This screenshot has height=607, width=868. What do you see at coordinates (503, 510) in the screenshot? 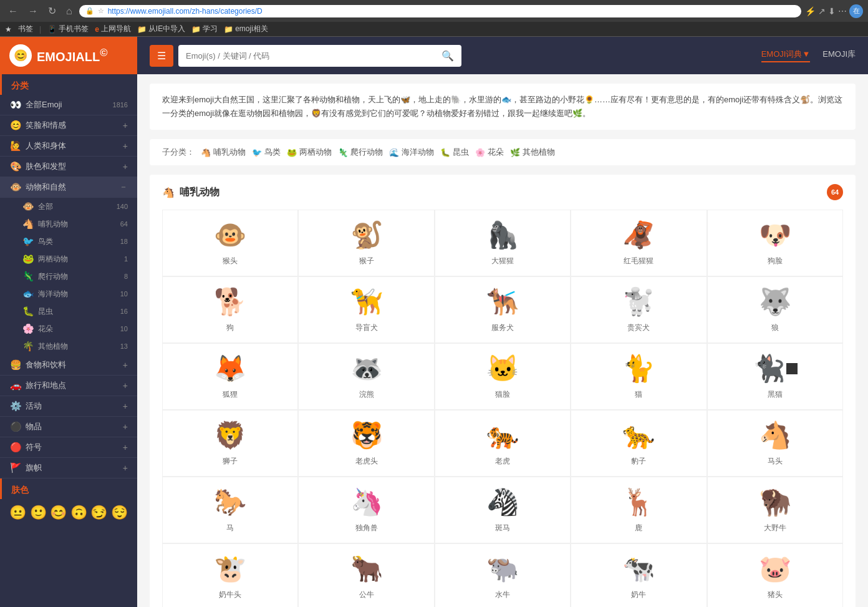
I see `emoji-cell-zebra: 🦓 斑马` at bounding box center [503, 510].